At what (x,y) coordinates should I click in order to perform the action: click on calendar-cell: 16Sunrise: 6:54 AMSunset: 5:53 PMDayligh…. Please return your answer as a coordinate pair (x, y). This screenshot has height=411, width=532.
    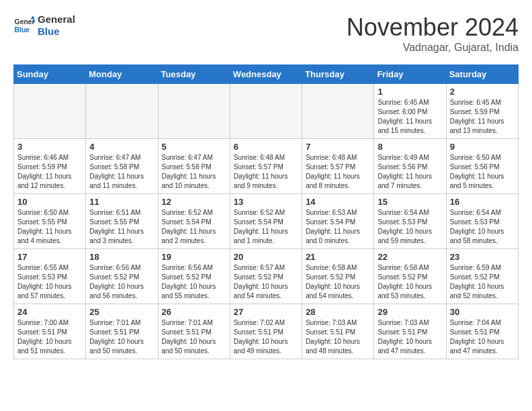
    Looking at the image, I should click on (482, 222).